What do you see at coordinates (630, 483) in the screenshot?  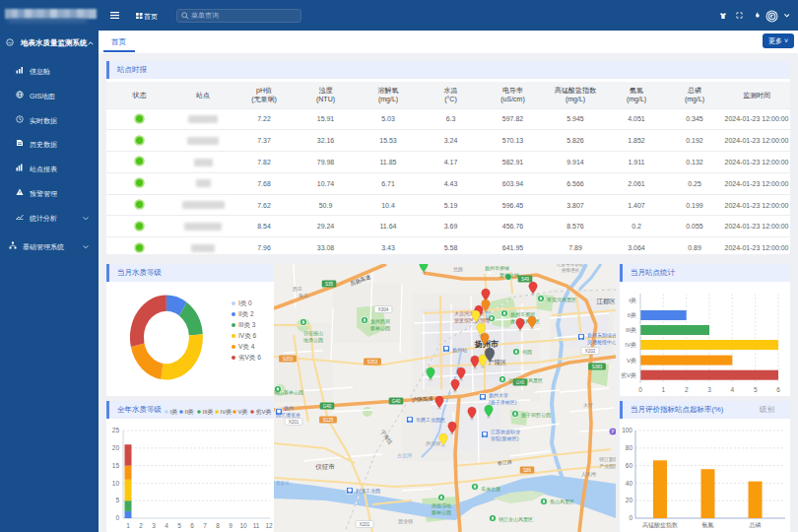 I see `svg-text: 40` at bounding box center [630, 483].